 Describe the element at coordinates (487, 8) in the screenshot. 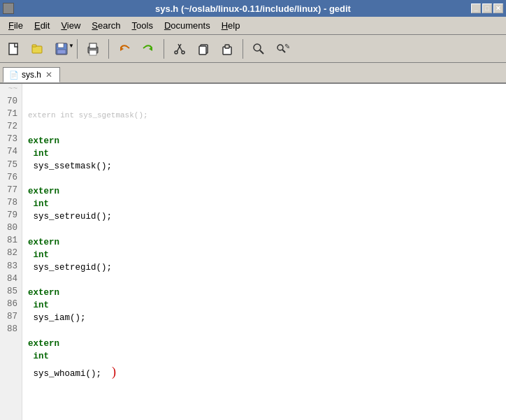

I see `maximize-button: □` at that location.